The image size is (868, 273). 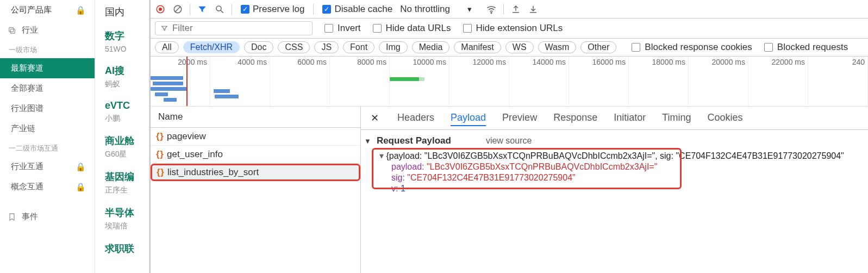 What do you see at coordinates (122, 249) in the screenshot?
I see `article-item: 求职联` at bounding box center [122, 249].